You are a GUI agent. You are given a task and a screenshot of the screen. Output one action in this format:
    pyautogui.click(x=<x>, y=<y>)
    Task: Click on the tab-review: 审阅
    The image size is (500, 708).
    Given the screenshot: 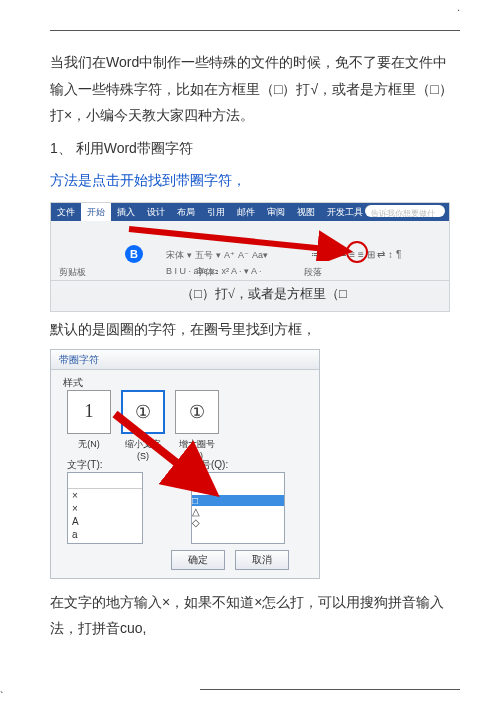 What is the action you would take?
    pyautogui.click(x=276, y=212)
    